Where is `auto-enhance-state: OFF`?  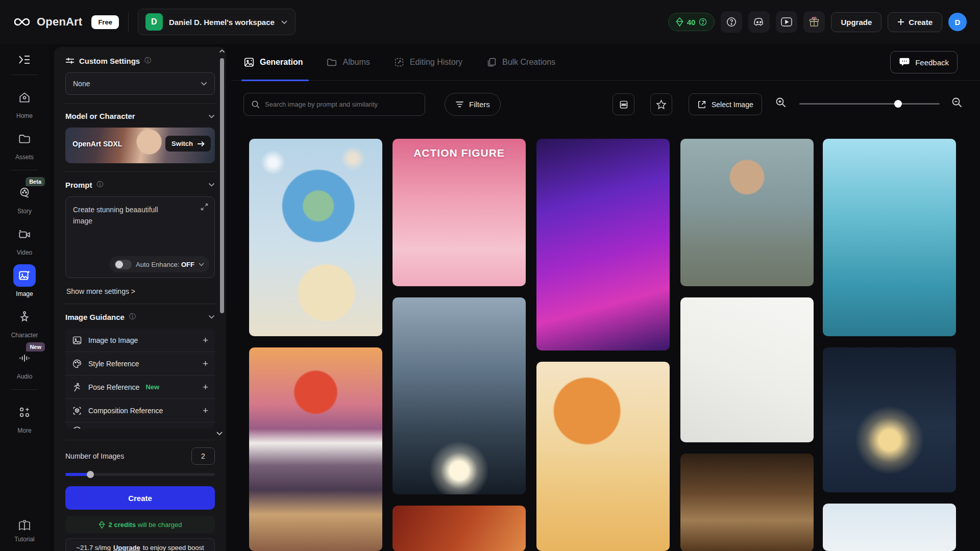
auto-enhance-state: OFF is located at coordinates (188, 264).